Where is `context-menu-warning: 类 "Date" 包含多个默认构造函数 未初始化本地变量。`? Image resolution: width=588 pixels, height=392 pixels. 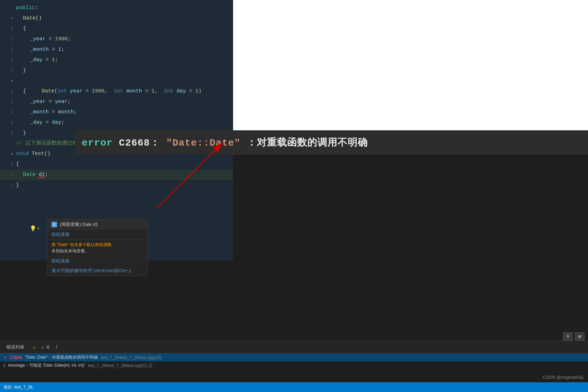
context-menu-warning: 类 "Date" 包含多个默认构造函数 未初始化本地变量。 is located at coordinates (97, 248).